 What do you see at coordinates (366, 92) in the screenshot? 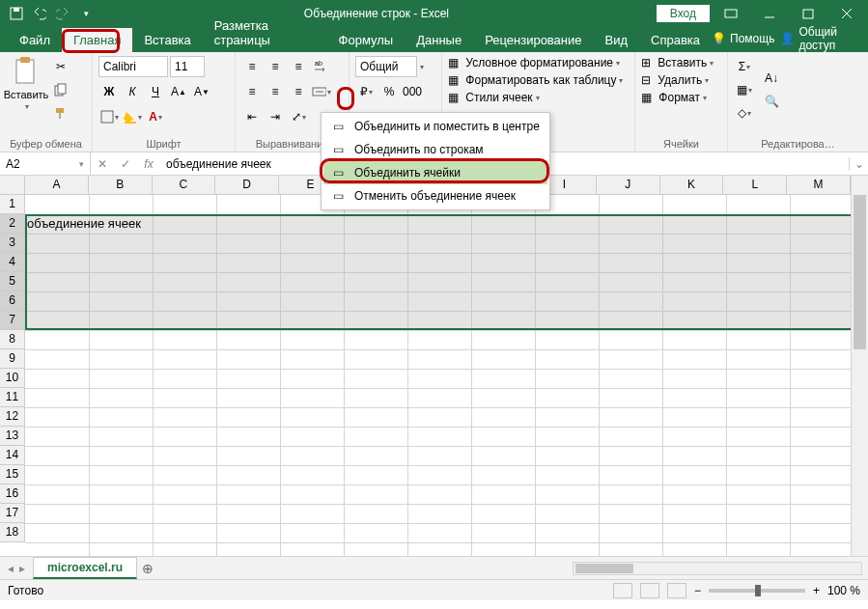
I see `currency-icon: ₽▾` at bounding box center [366, 92].